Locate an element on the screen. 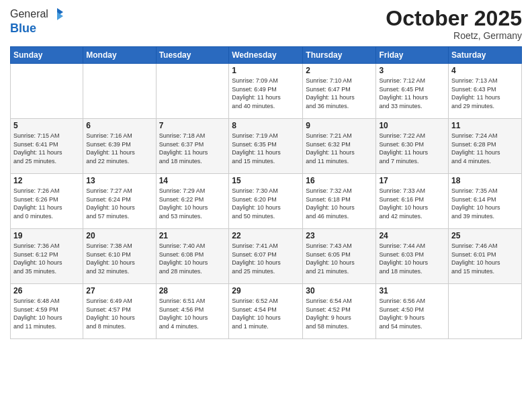 The width and height of the screenshot is (532, 411). day-number: 28 is located at coordinates (193, 291).